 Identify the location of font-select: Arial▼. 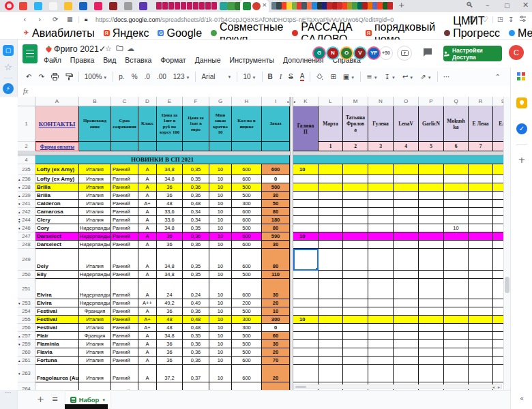
(216, 76).